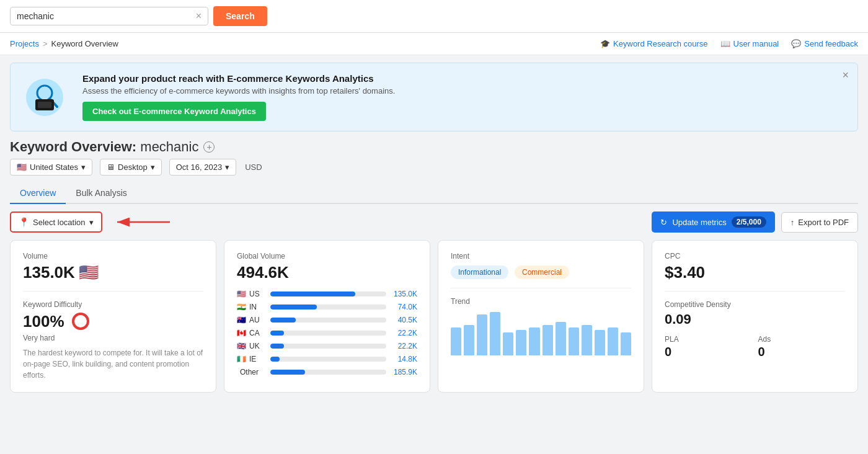 This screenshot has width=868, height=454. Describe the element at coordinates (89, 273) in the screenshot. I see `volume-flag: 🇺🇸` at that location.